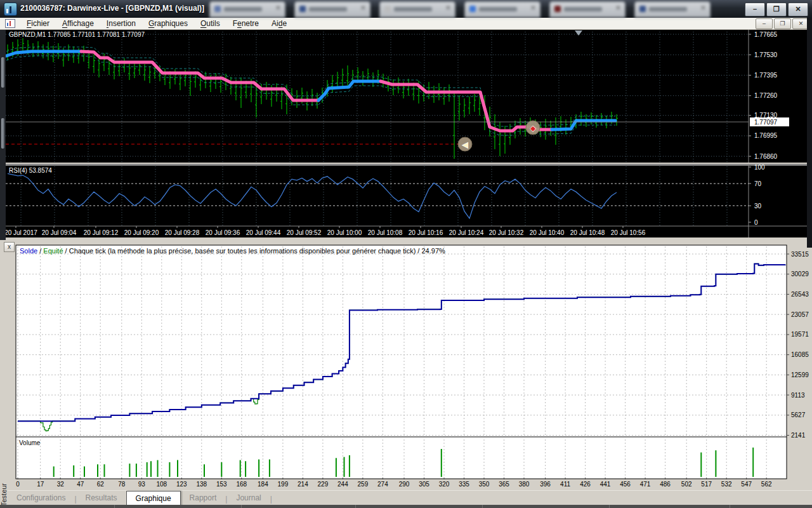 This screenshot has width=812, height=508. Describe the element at coordinates (707, 484) in the screenshot. I see `svg-text: 517` at that location.